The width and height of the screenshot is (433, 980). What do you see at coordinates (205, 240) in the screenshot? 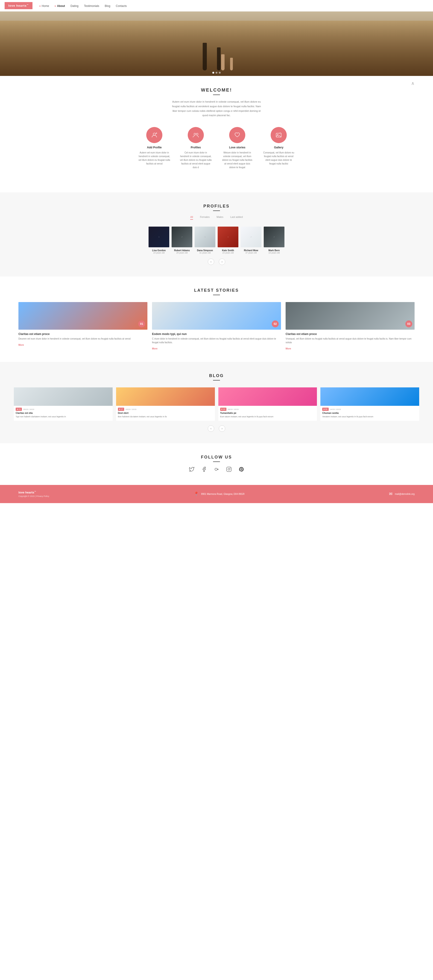
I see `profile-card-2: ♀ Dana Simpson 31 years old` at bounding box center [205, 240].